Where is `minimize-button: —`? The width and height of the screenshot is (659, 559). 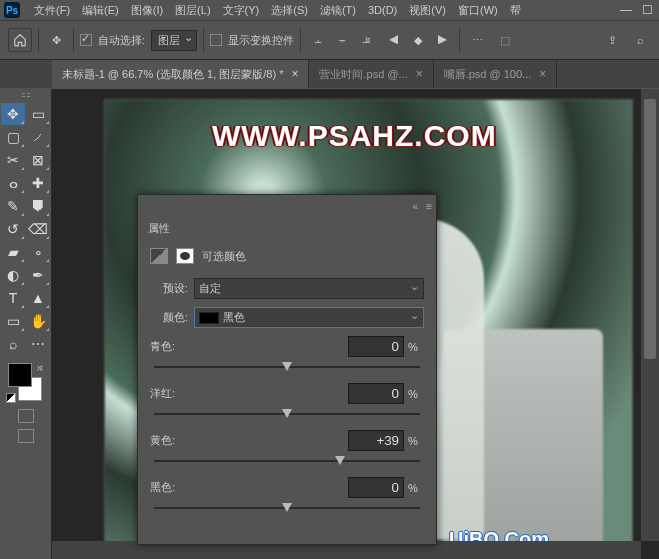
minimize-button: — is located at coordinates (626, 10).